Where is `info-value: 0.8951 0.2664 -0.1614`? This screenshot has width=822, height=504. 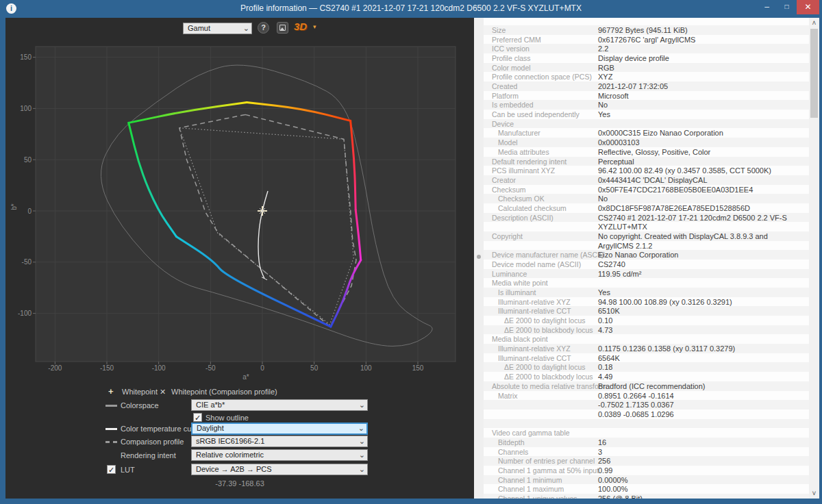 info-value: 0.8951 0.2664 -0.1614 is located at coordinates (636, 396).